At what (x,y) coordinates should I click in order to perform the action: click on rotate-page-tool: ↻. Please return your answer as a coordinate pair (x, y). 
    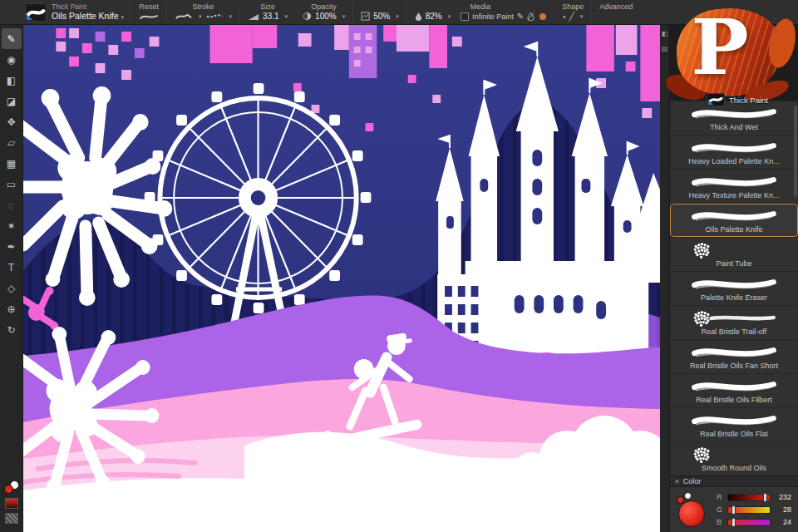
    Looking at the image, I should click on (12, 329).